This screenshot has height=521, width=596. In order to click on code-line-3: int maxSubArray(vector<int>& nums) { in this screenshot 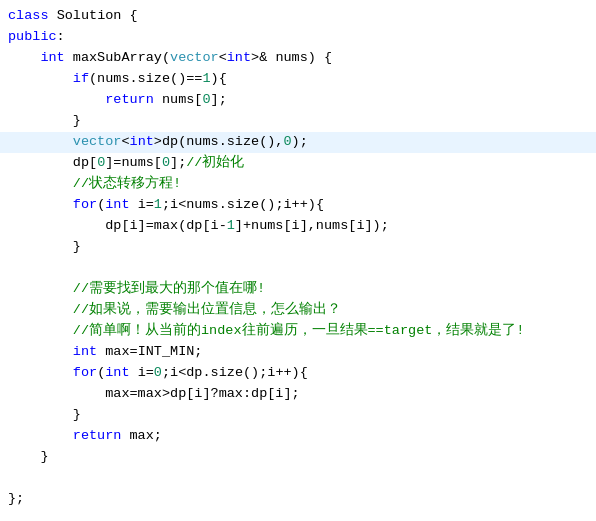, I will do `click(298, 58)`.